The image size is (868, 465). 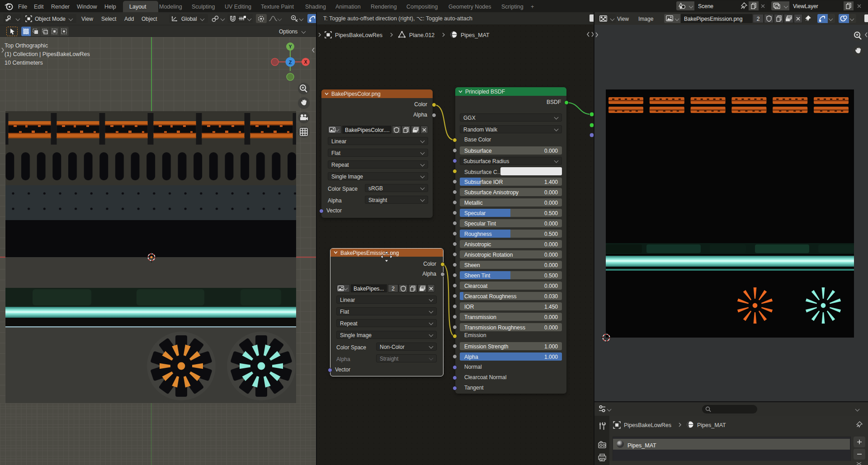 What do you see at coordinates (290, 62) in the screenshot?
I see `svg-text: Z` at bounding box center [290, 62].